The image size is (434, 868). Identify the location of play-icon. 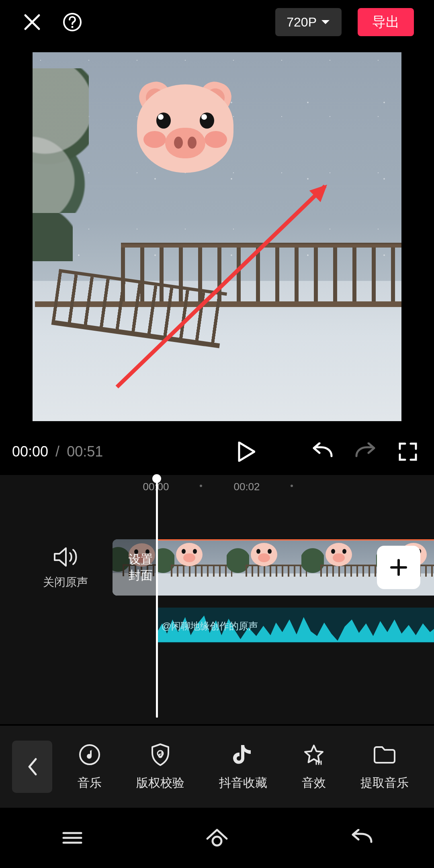
(246, 452).